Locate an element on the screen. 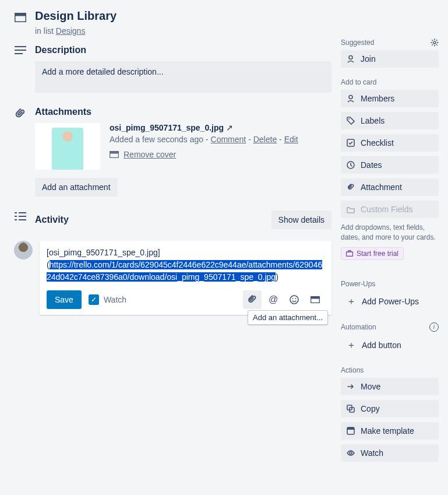 The width and height of the screenshot is (448, 495). copy-button: Copy is located at coordinates (390, 409).